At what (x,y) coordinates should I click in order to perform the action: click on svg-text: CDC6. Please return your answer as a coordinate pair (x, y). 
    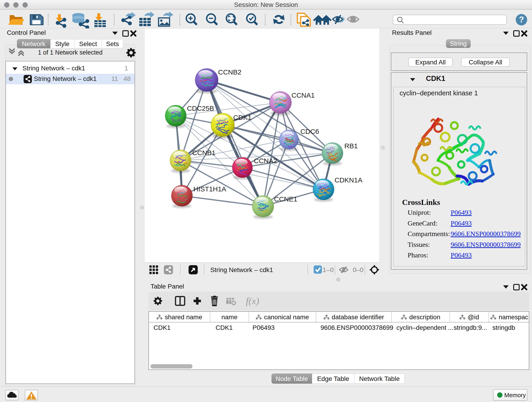
    Looking at the image, I should click on (310, 131).